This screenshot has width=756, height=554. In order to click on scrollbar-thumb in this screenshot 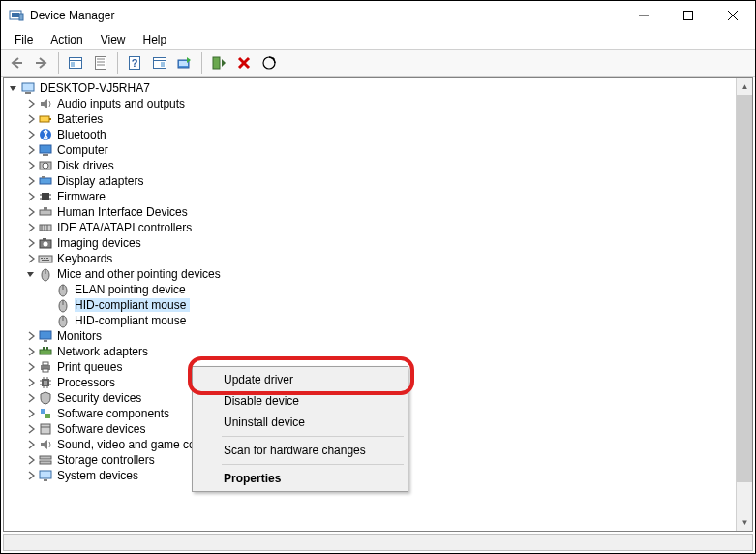, I will do `click(744, 289)`.